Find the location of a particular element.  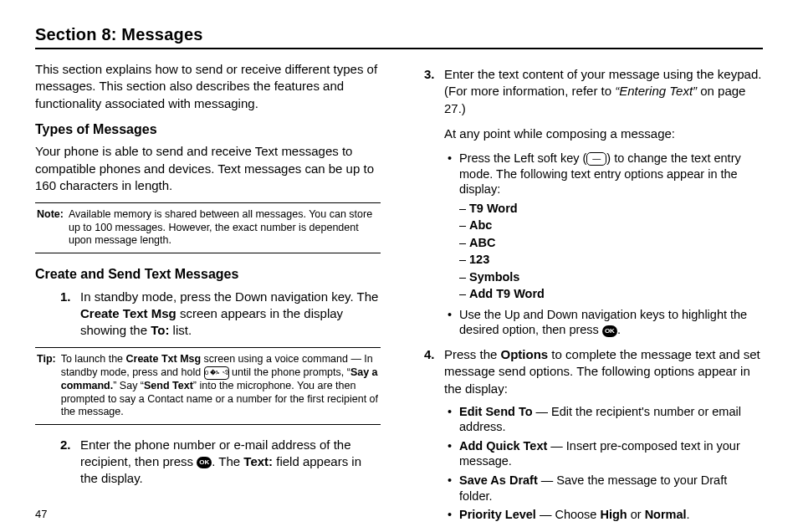

title-rule is located at coordinates (399, 49).